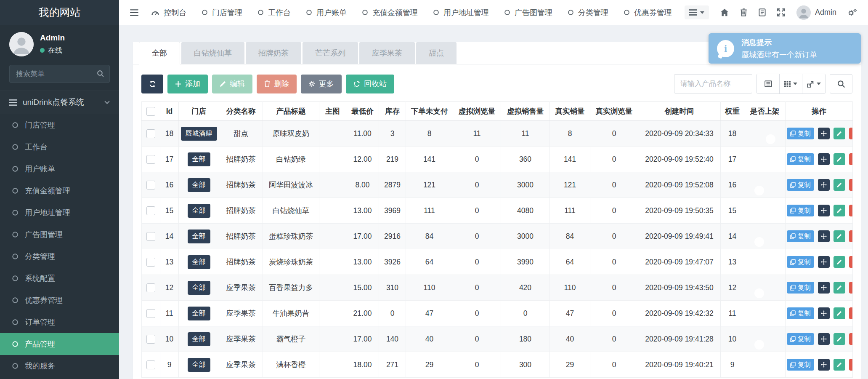 The width and height of the screenshot is (868, 379). What do you see at coordinates (852, 13) in the screenshot?
I see `settings-gears-icon` at bounding box center [852, 13].